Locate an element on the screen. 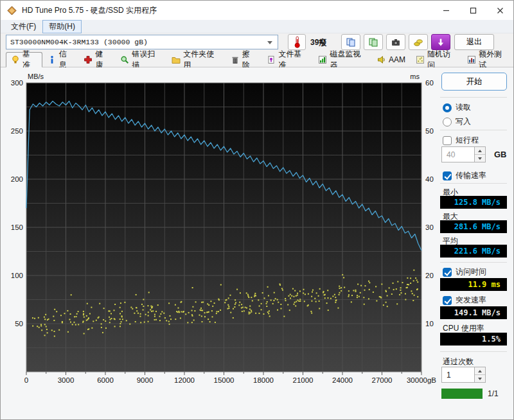 The image size is (514, 420). screenshot-button is located at coordinates (396, 42).